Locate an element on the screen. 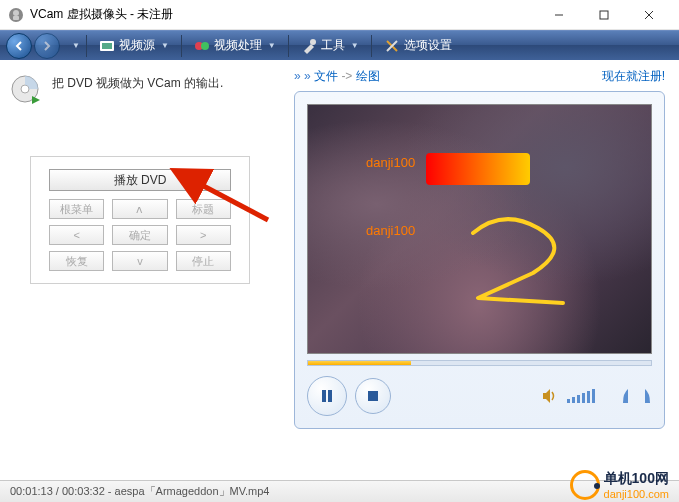  toolbar-video-source: 视频源 ▼ is located at coordinates (134, 46).